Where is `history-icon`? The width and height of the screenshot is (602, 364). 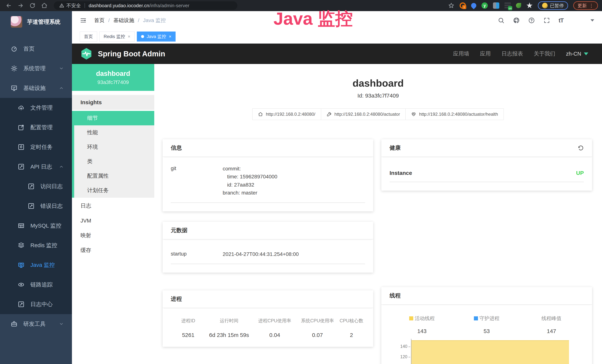
history-icon is located at coordinates (581, 148).